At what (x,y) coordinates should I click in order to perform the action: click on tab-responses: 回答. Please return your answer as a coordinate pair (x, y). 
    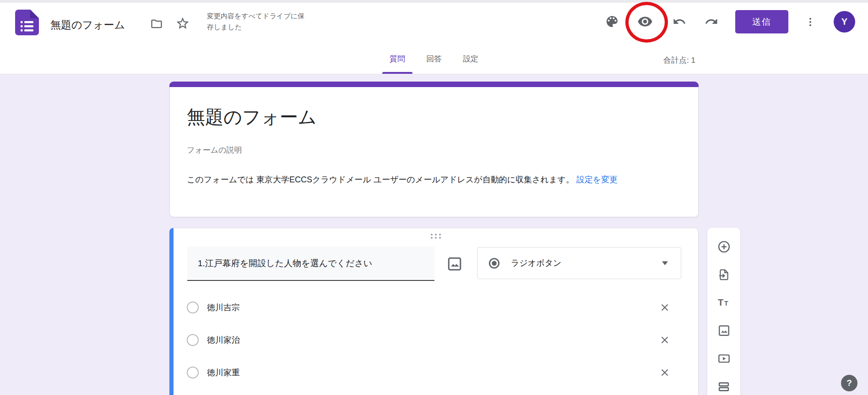
    Looking at the image, I should click on (434, 59).